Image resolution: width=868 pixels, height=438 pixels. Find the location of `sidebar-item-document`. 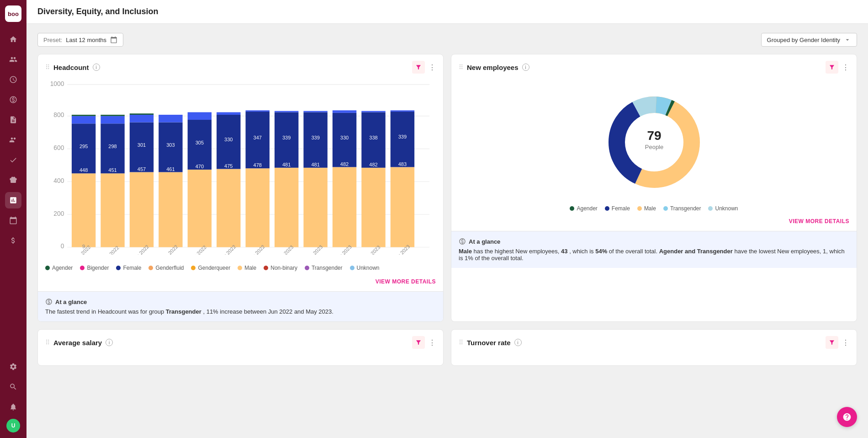

sidebar-item-document is located at coordinates (13, 120).